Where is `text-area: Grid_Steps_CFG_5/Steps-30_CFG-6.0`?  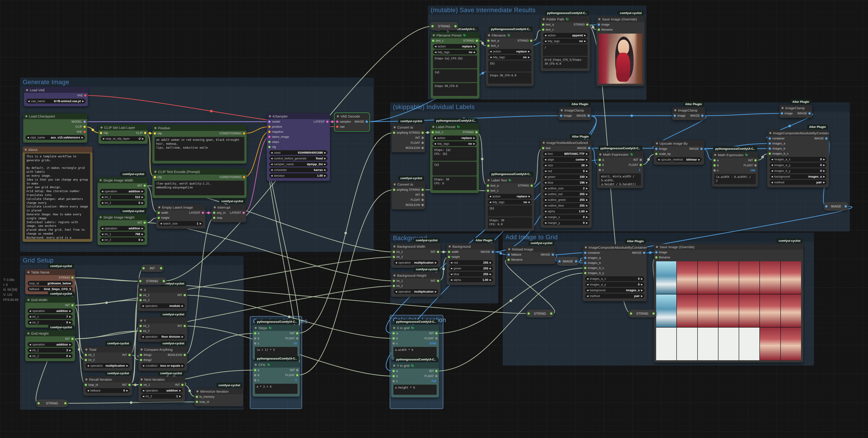 text-area: Grid_Steps_CFG_5/Steps-30_CFG-6.0 is located at coordinates (565, 63).